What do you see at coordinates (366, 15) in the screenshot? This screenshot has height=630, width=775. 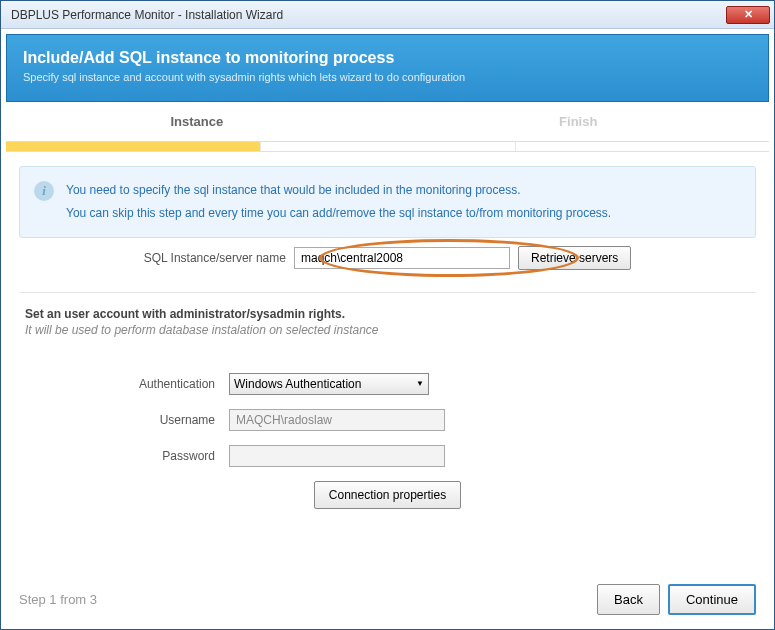 I see `window-title: DBPLUS Performance Monitor - Installatio…` at bounding box center [366, 15].